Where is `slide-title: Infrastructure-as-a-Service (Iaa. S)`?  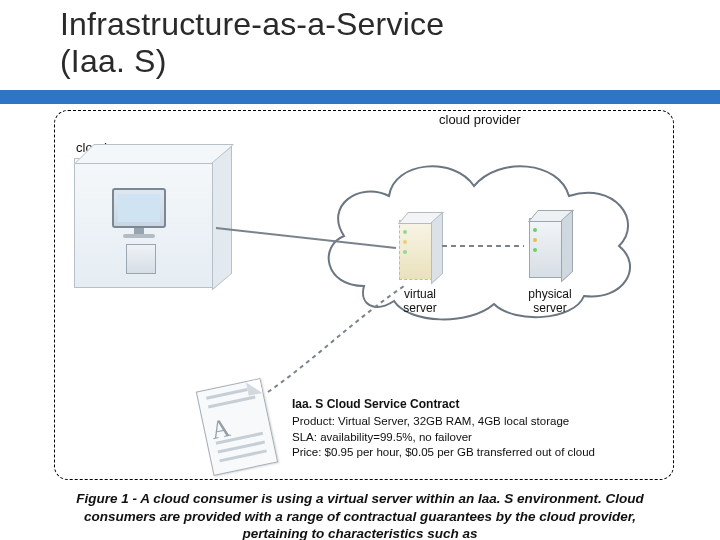
slide-title: Infrastructure-as-a-Service (Iaa. S) is located at coordinates (360, 40).